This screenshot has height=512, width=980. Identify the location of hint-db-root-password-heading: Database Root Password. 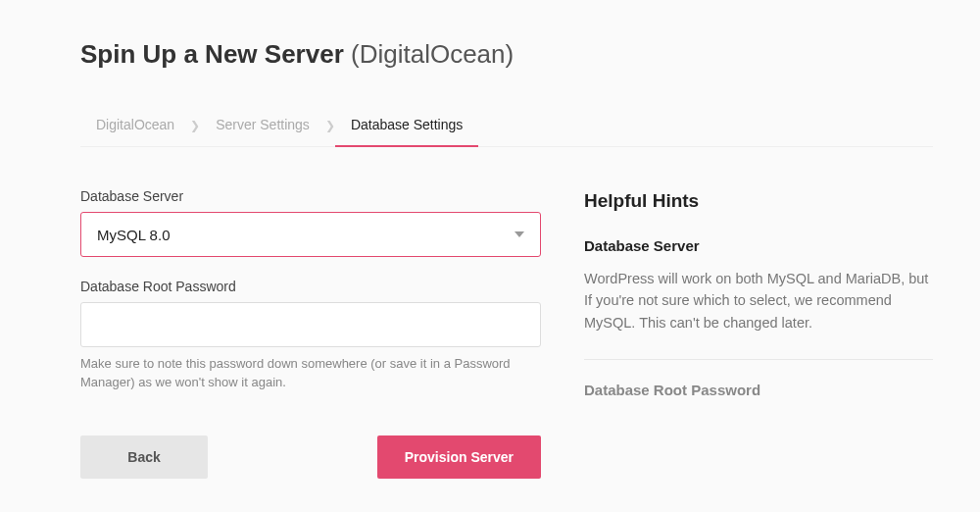
(759, 390).